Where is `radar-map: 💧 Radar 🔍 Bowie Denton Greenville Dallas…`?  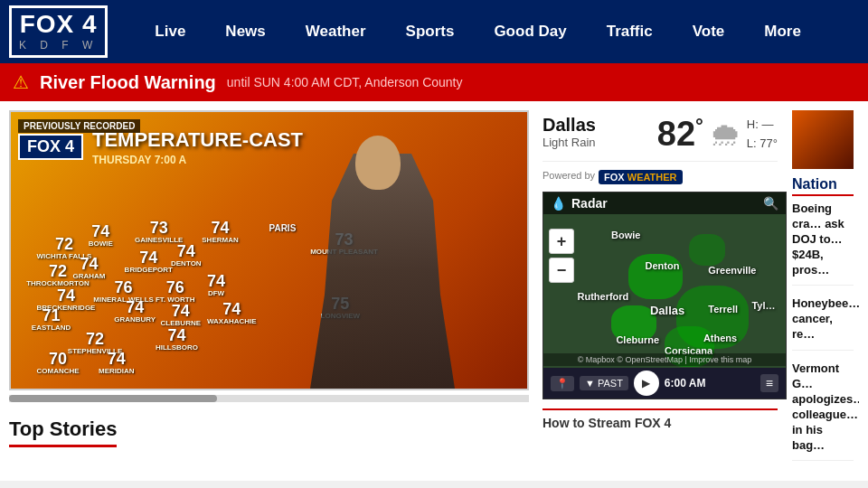
radar-map: 💧 Radar 🔍 Bowie Denton Greenville Dallas… is located at coordinates (665, 296).